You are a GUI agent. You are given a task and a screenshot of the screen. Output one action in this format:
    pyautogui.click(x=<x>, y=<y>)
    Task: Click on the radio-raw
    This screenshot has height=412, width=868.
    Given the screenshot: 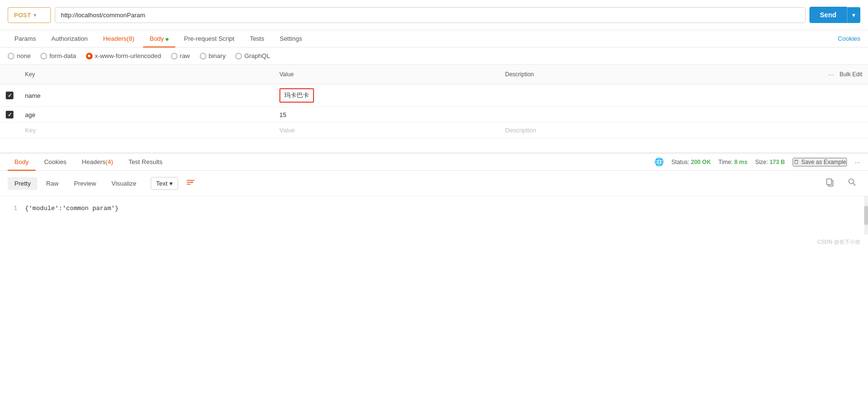 What is the action you would take?
    pyautogui.click(x=174, y=56)
    